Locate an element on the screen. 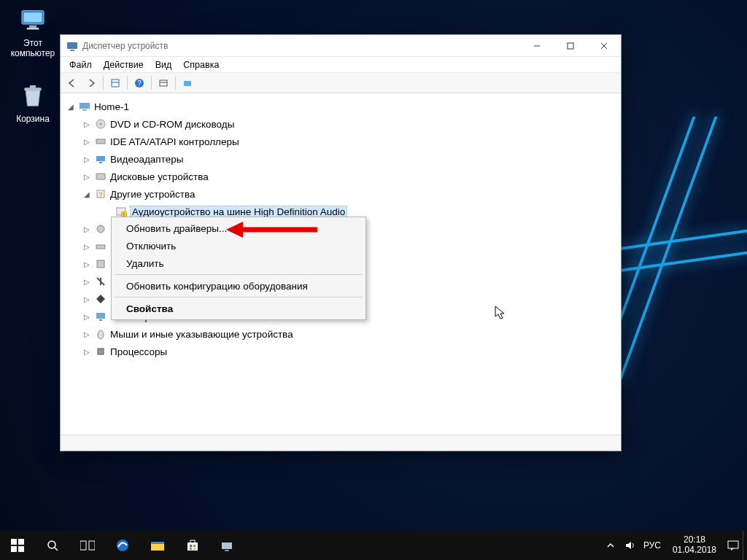 The image size is (747, 560). ctx-properties: Свойства is located at coordinates (239, 308).